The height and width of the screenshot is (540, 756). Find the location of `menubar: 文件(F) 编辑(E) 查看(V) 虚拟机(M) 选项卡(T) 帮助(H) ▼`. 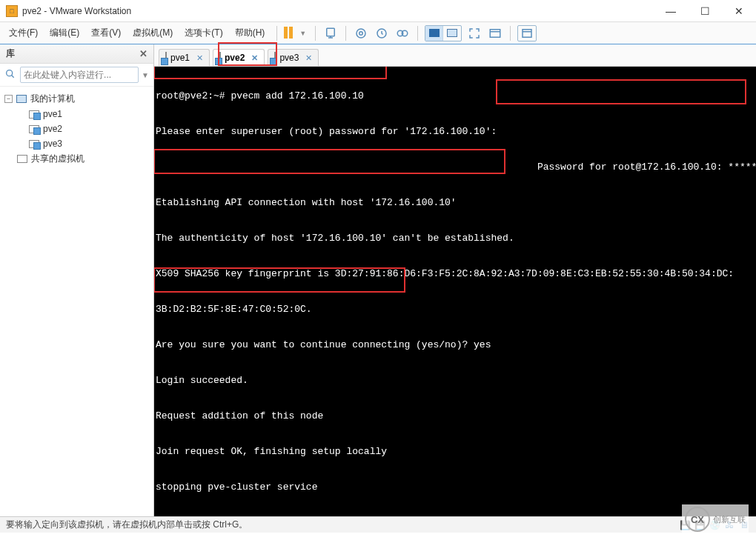

menubar: 文件(F) 编辑(E) 查看(V) 虚拟机(M) 选项卡(T) 帮助(H) ▼ is located at coordinates (378, 33).